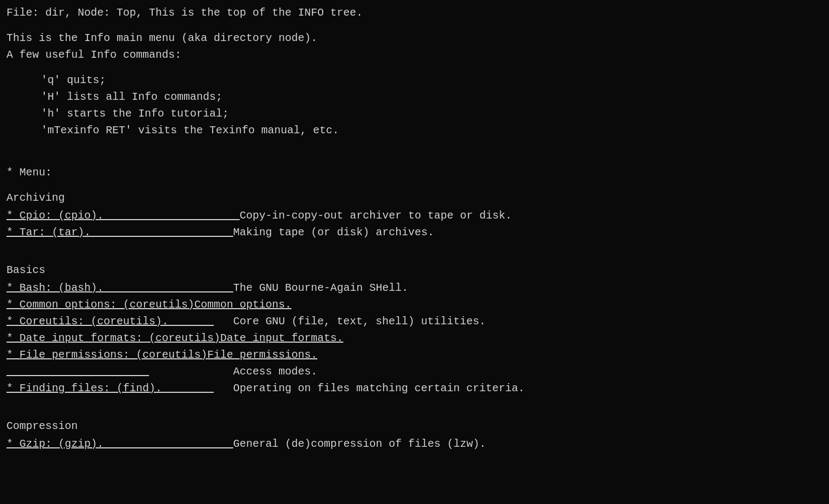  What do you see at coordinates (414, 55) in the screenshot?
I see `intro-line2: A few useful Info commands:` at bounding box center [414, 55].